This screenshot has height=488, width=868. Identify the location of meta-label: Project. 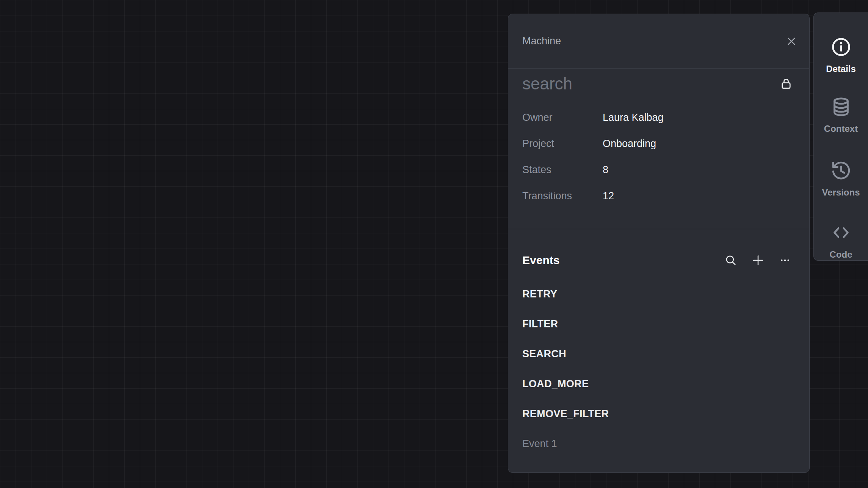
(562, 144).